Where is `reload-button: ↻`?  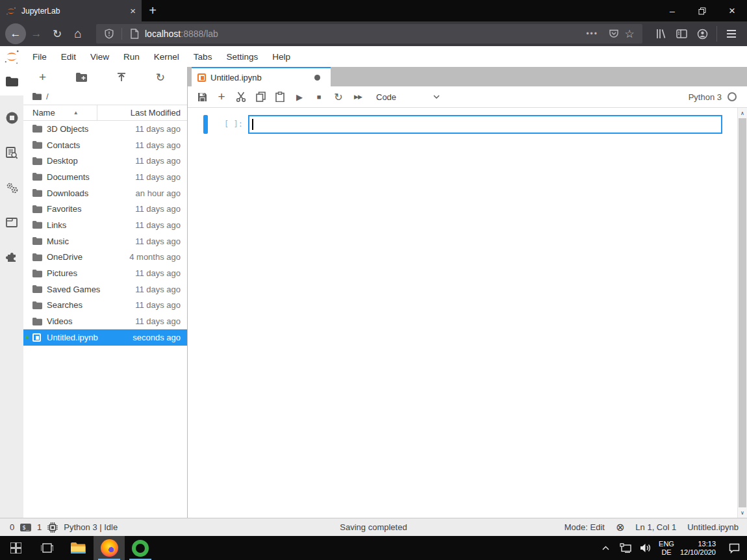
reload-button: ↻ is located at coordinates (57, 34).